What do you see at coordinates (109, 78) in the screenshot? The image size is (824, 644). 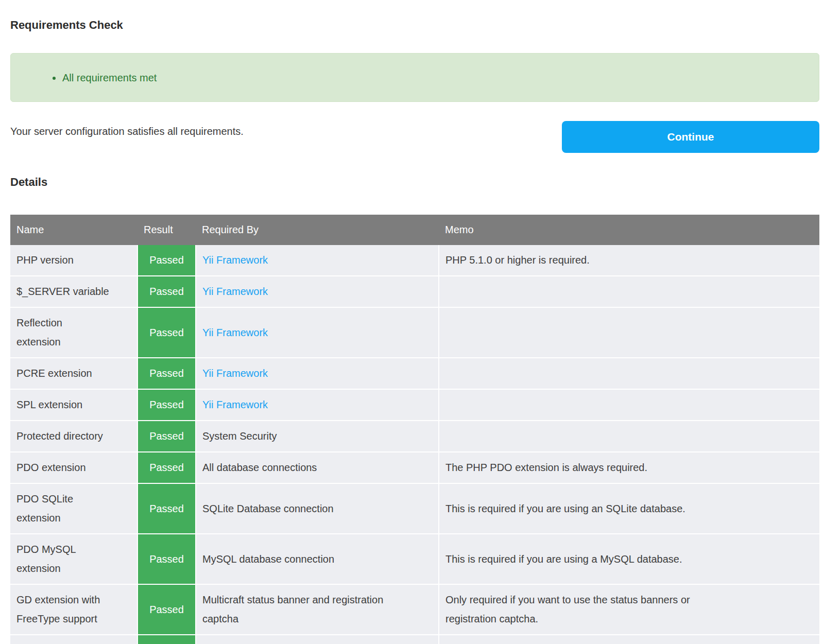 I see `alert-item: All requirements met` at bounding box center [109, 78].